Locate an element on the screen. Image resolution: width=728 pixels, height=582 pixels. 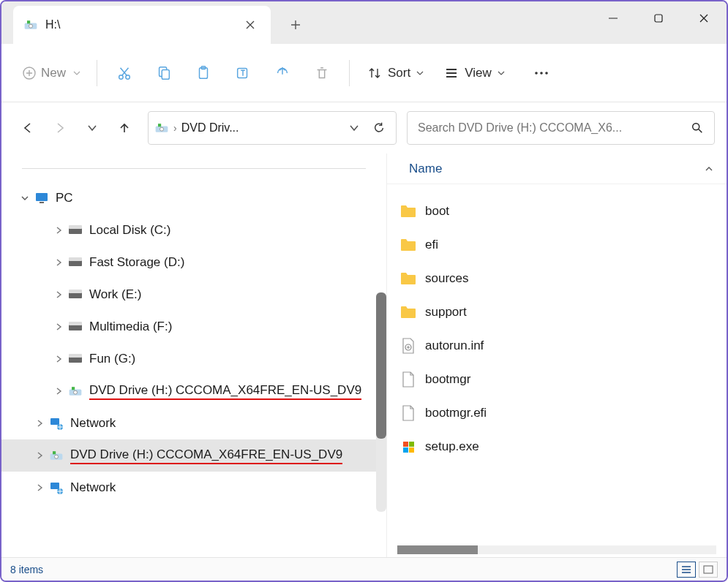
more-button is located at coordinates (541, 73).